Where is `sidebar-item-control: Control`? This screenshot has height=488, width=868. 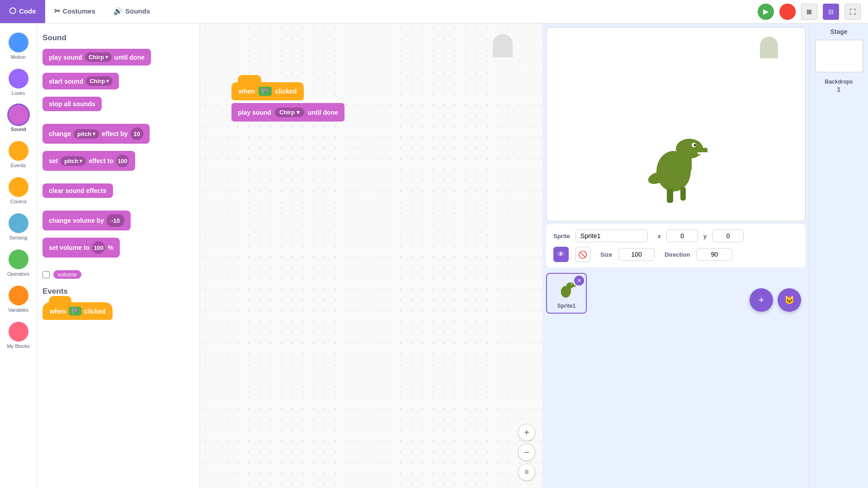 sidebar-item-control: Control is located at coordinates (18, 191).